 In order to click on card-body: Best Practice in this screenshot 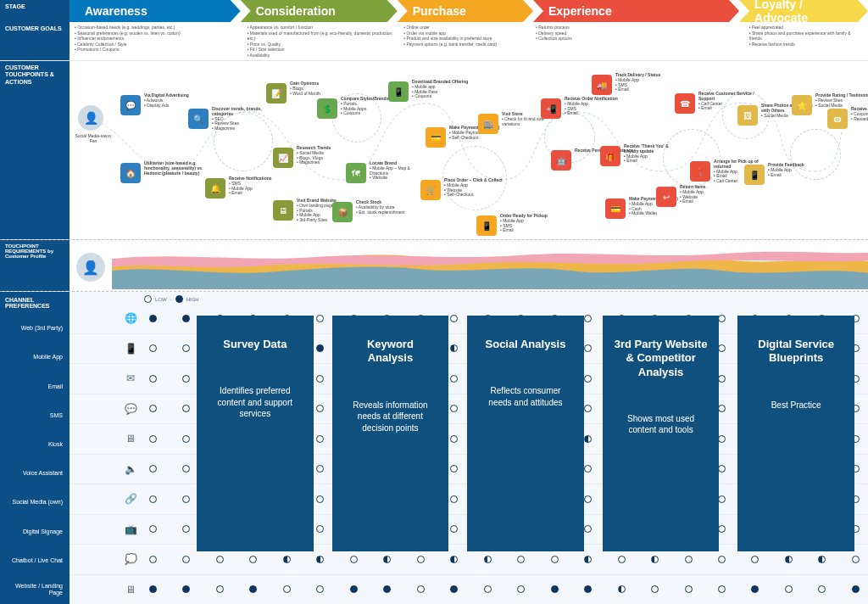, I will do `click(797, 405)`.